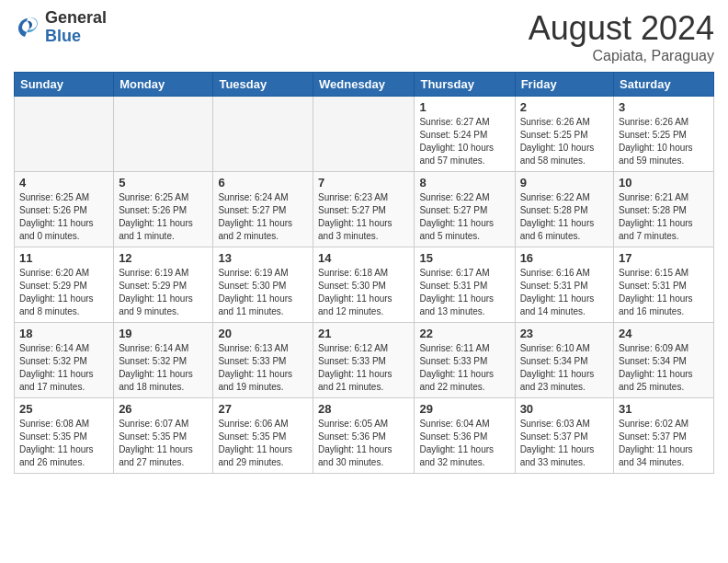 The height and width of the screenshot is (563, 728). I want to click on header: General Blue August 2024 Capiata, Paragu…, so click(364, 37).